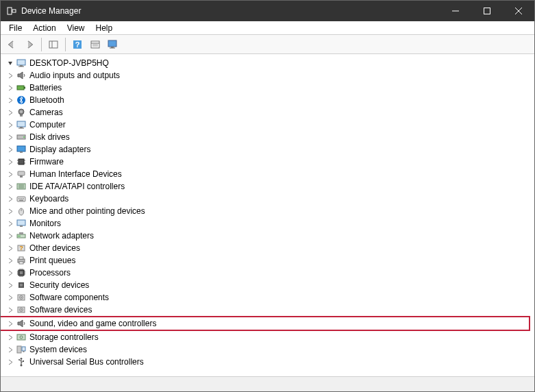 The height and width of the screenshot is (392, 535). I want to click on tree-node-security-devices: Security devices, so click(267, 285).